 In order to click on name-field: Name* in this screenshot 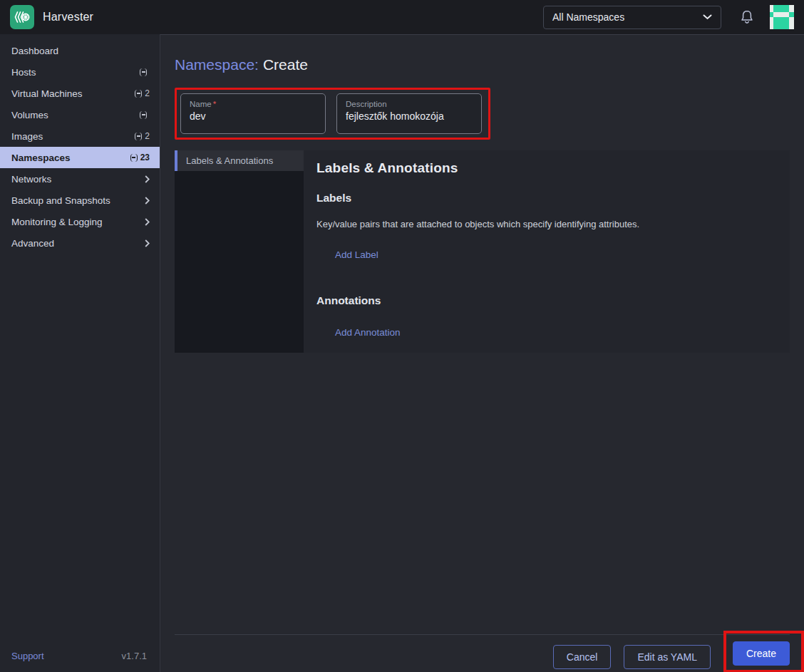, I will do `click(253, 114)`.